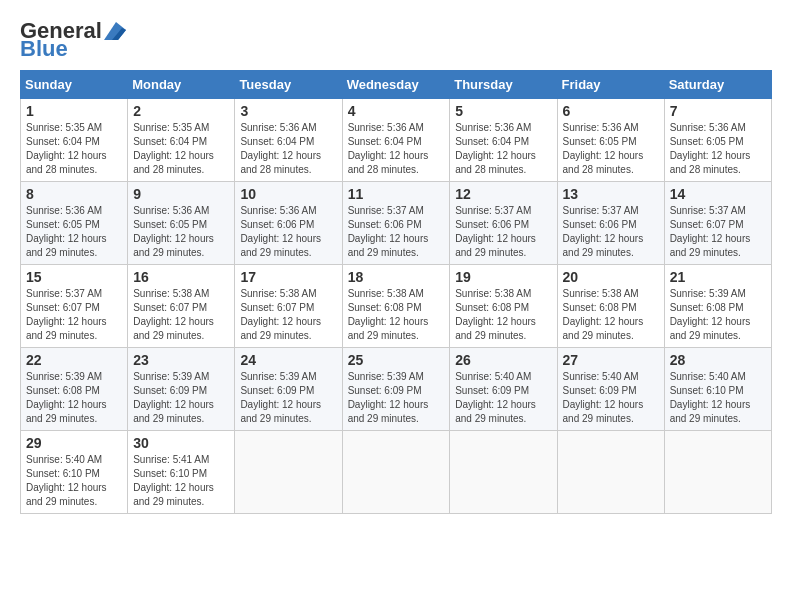 The image size is (792, 612). Describe the element at coordinates (396, 85) in the screenshot. I see `weekday-header-wednesday: Wednesday` at that location.